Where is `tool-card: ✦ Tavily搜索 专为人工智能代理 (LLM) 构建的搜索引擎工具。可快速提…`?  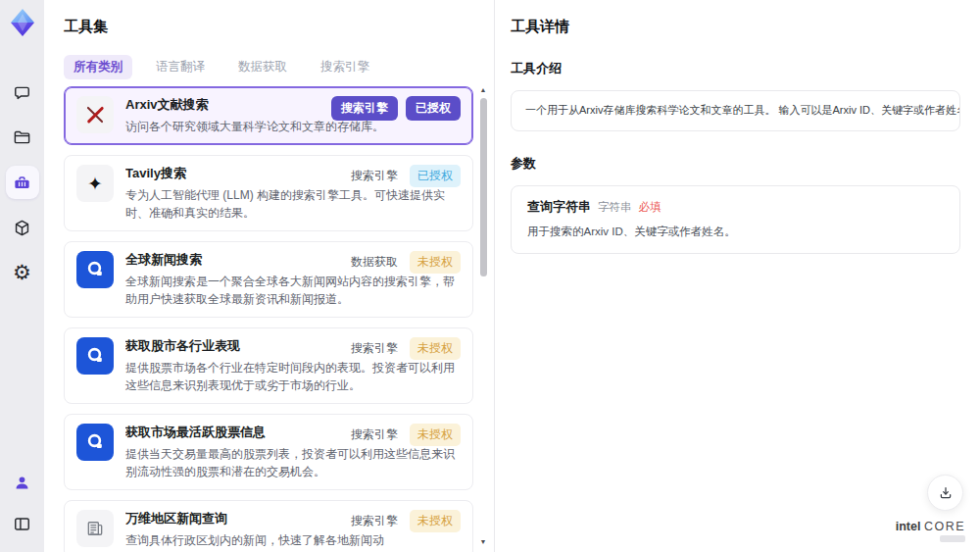 tool-card: ✦ Tavily搜索 专为人工智能代理 (LLM) 构建的搜索引擎工具。可快速提… is located at coordinates (269, 193).